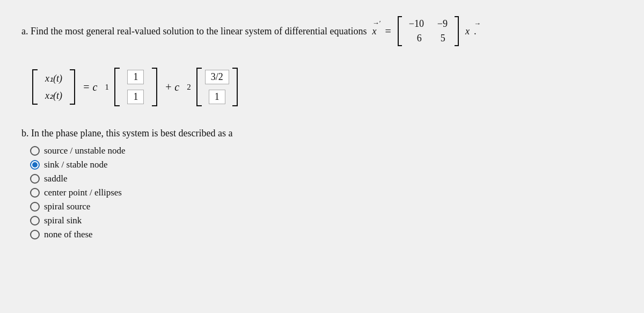 This screenshot has width=644, height=313. I want to click on v2-bracket-right, so click(235, 87).